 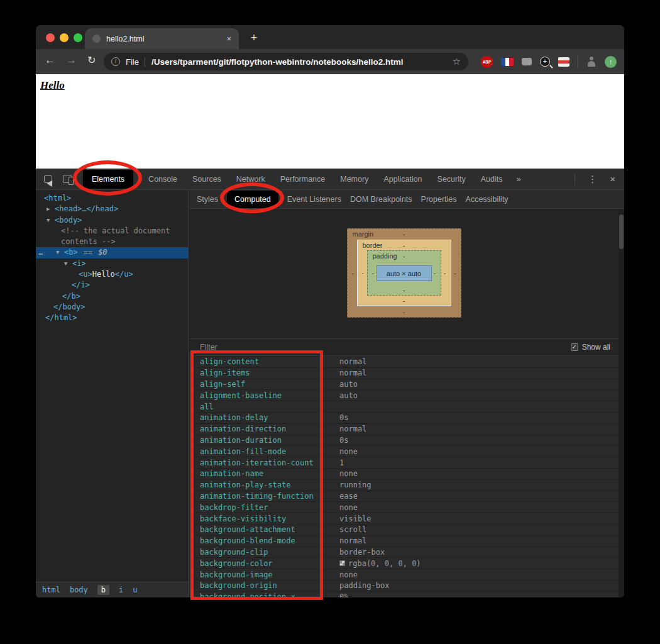 I want to click on margin-left-value: -, so click(x=353, y=273).